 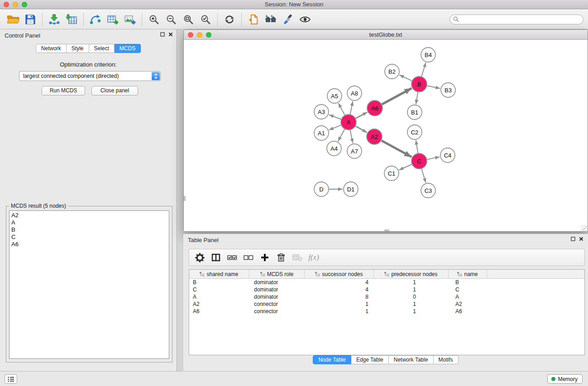 What do you see at coordinates (281, 257) in the screenshot?
I see `delete-column-icon` at bounding box center [281, 257].